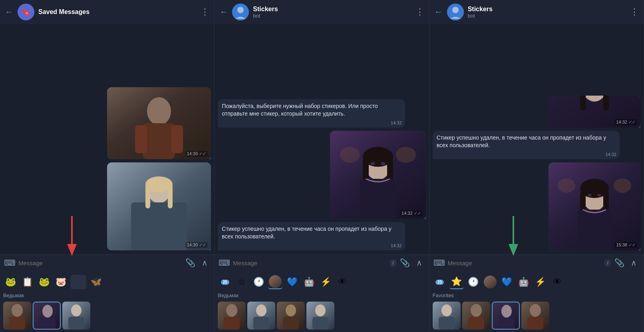 Image resolution: width=644 pixels, height=332 pixels. I want to click on back-button-2: ←, so click(224, 12).